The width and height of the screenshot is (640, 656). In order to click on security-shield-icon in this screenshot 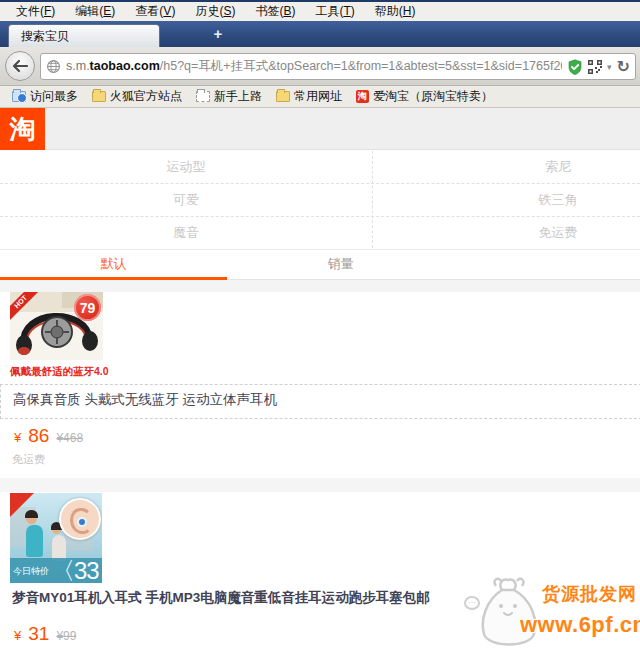, I will do `click(575, 67)`.